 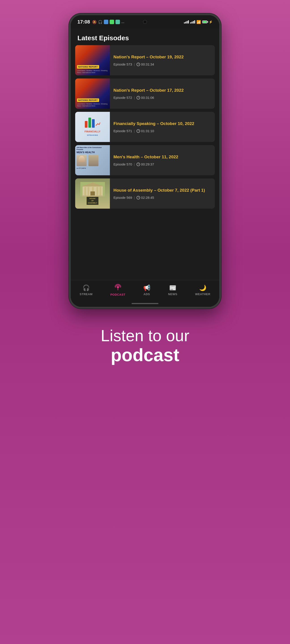 What do you see at coordinates (203, 290) in the screenshot?
I see `nav-item-weather: 🌙 WEATHER` at bounding box center [203, 290].